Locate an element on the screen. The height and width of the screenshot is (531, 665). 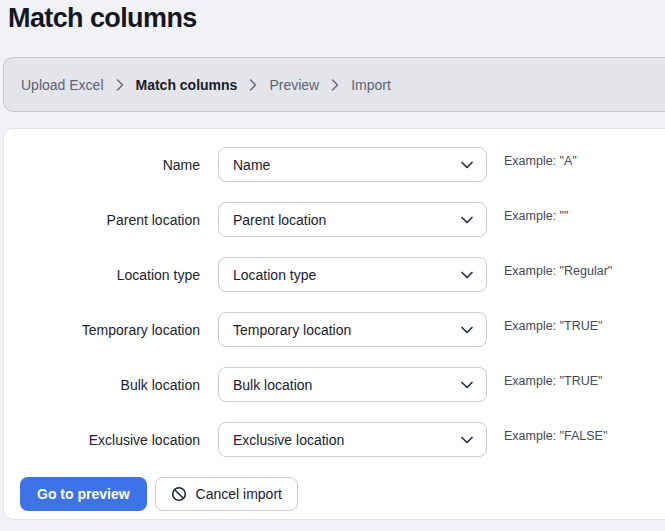
select-value: Name is located at coordinates (347, 165).